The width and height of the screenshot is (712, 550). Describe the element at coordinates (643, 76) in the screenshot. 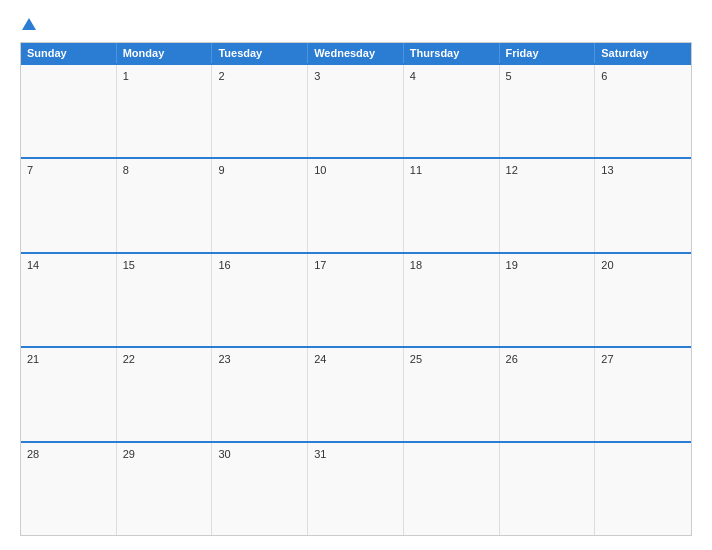

I see `day-number: 6` at that location.